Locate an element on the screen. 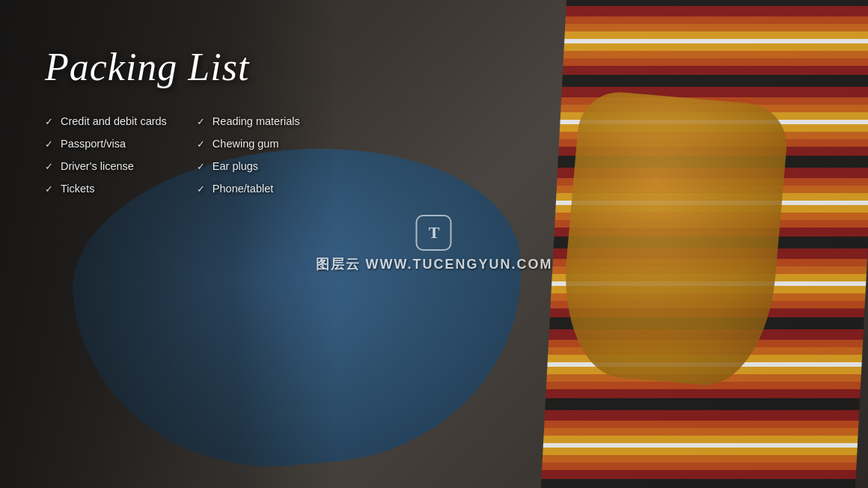 The image size is (868, 488). list-item: ✓ Passport/visa is located at coordinates (106, 144).